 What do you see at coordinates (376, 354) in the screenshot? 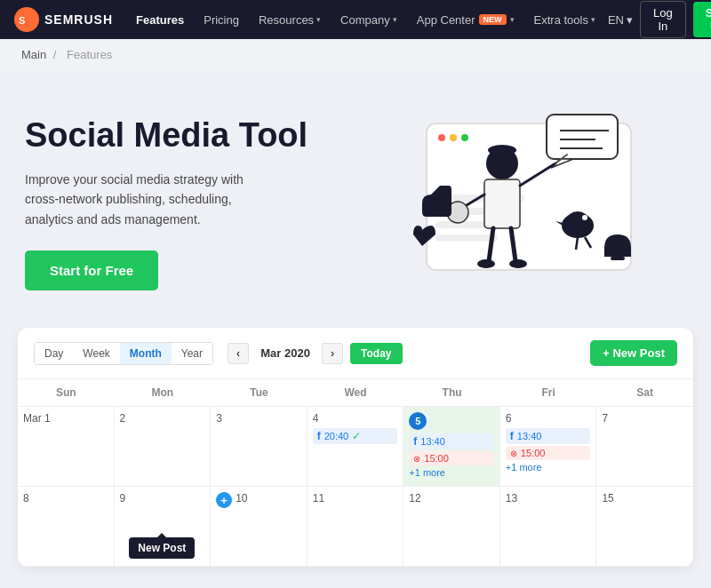
I see `today-button: Today` at bounding box center [376, 354].